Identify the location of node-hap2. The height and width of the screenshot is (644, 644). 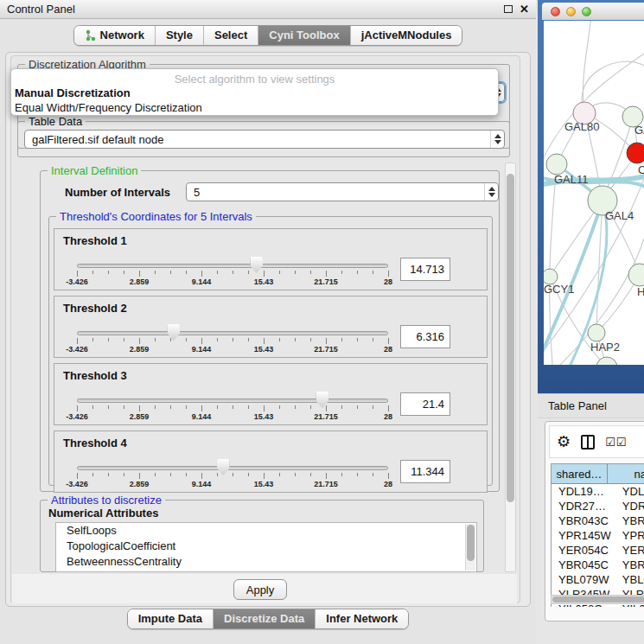
(596, 333).